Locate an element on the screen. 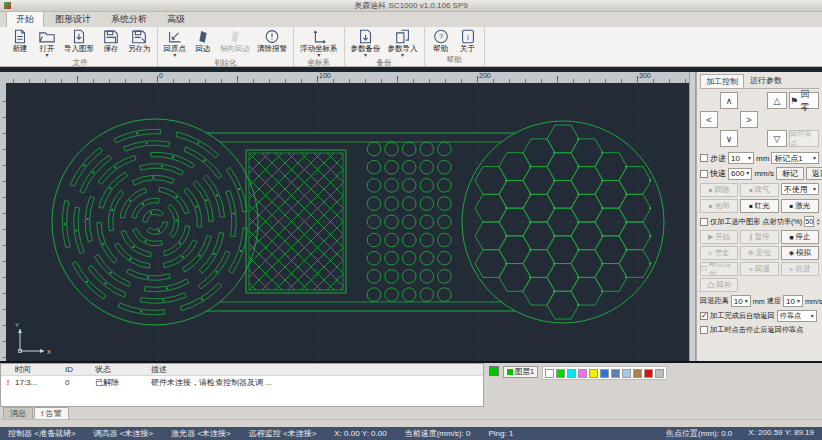  log-tab-label: 消息 is located at coordinates (18, 414).